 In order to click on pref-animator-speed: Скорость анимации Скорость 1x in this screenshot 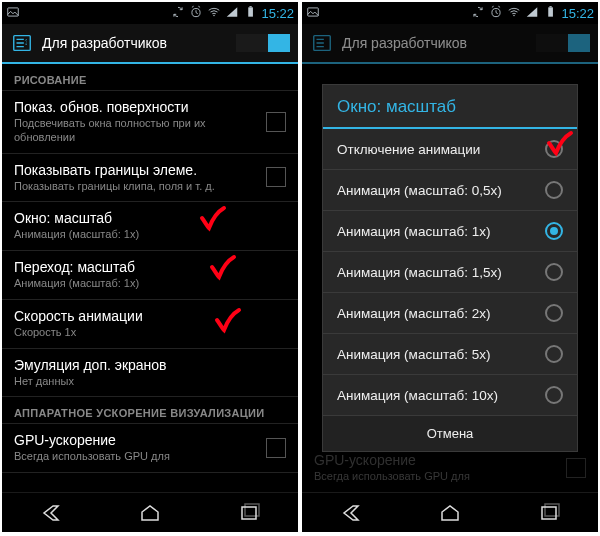, I will do `click(150, 324)`.